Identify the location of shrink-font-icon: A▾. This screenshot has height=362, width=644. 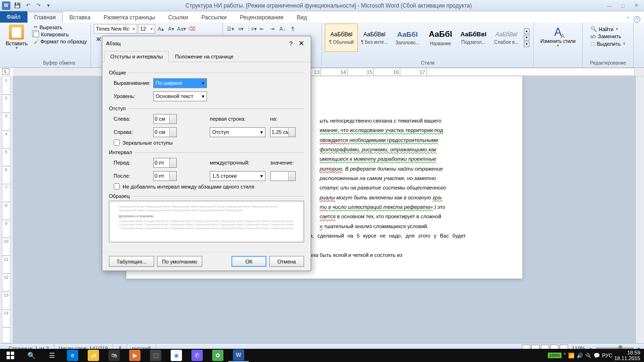
(171, 29).